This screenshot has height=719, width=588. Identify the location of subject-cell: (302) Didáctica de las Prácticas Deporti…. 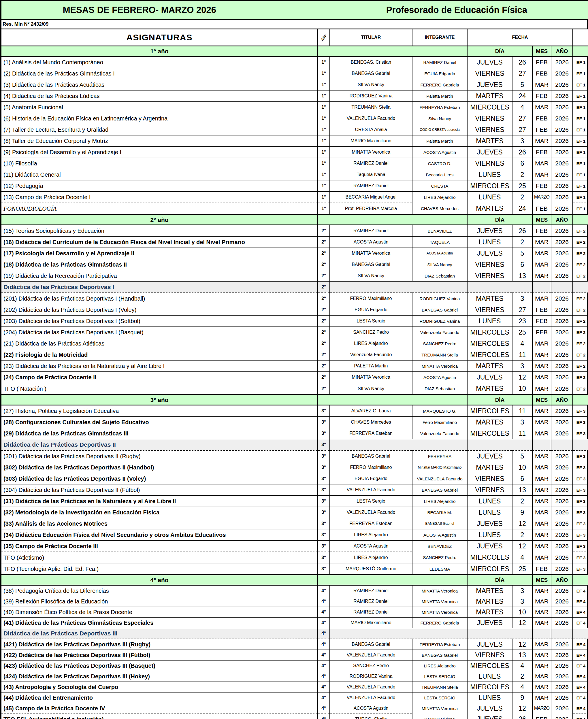
(159, 467).